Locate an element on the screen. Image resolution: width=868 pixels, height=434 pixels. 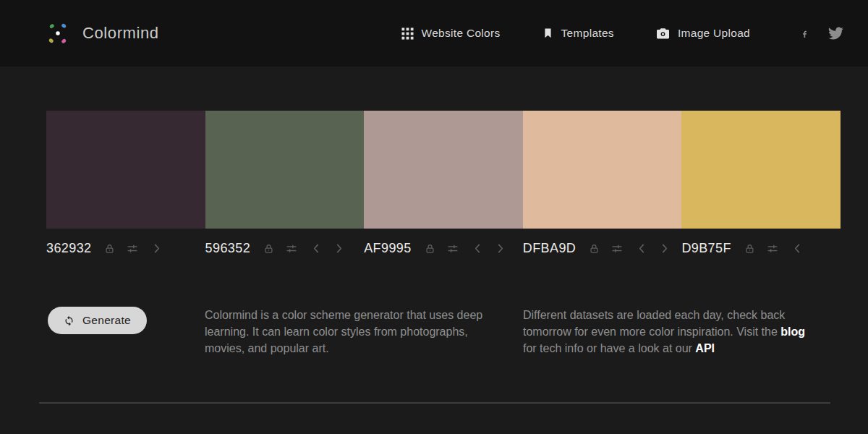
twitter-icon is located at coordinates (836, 33).